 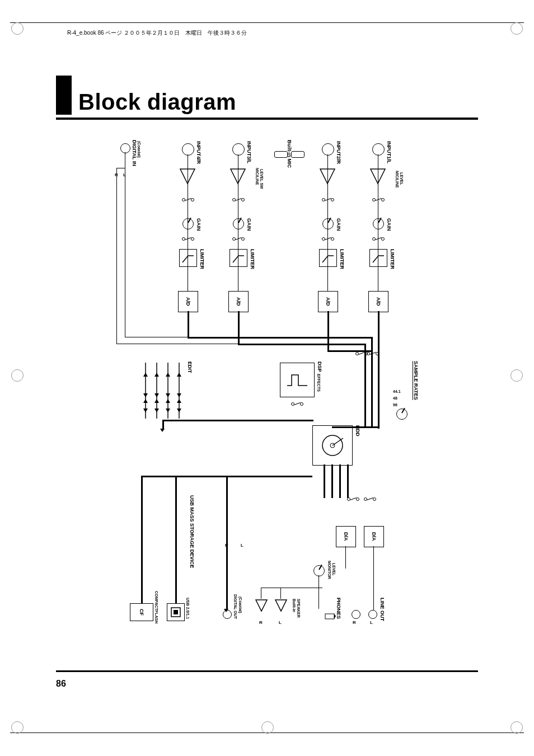 What do you see at coordinates (382, 609) in the screenshot?
I see `label-line-out: LINE OUT` at bounding box center [382, 609].